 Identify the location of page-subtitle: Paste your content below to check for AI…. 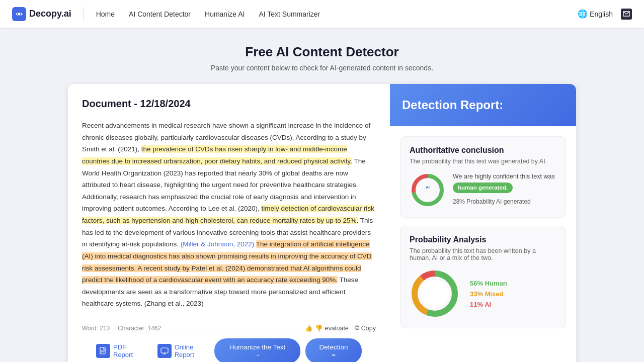
(322, 68).